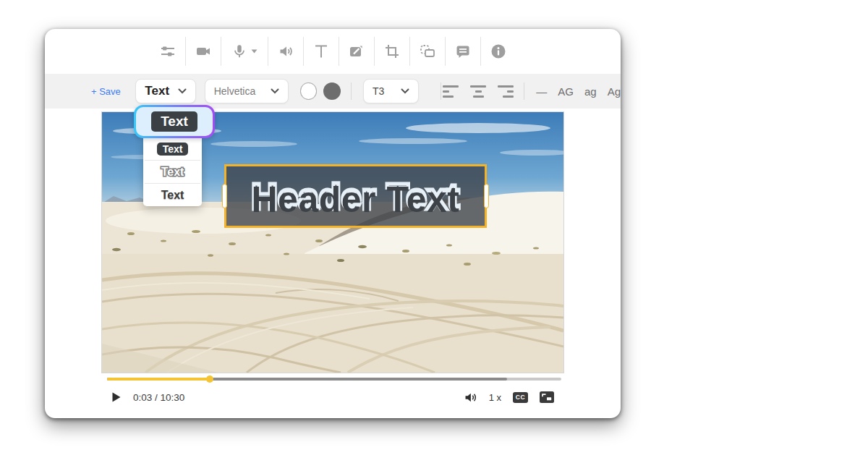  I want to click on resize-handle-right, so click(486, 196).